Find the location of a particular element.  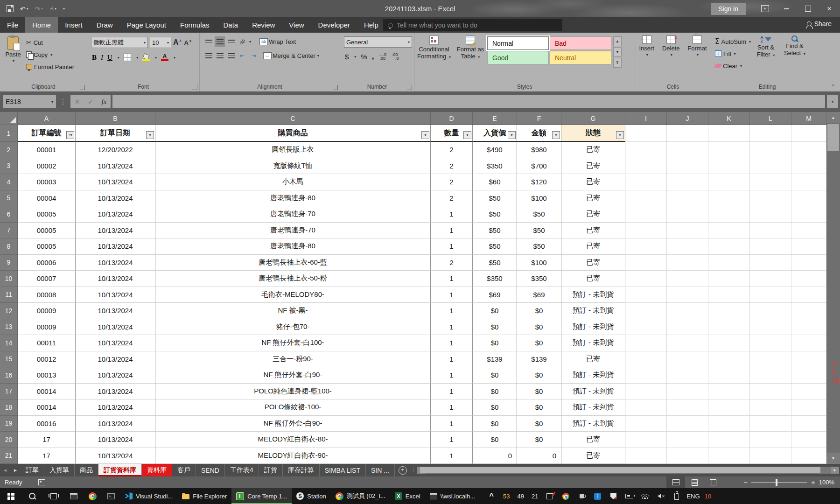

scroll-down-button: ▼ is located at coordinates (833, 458).